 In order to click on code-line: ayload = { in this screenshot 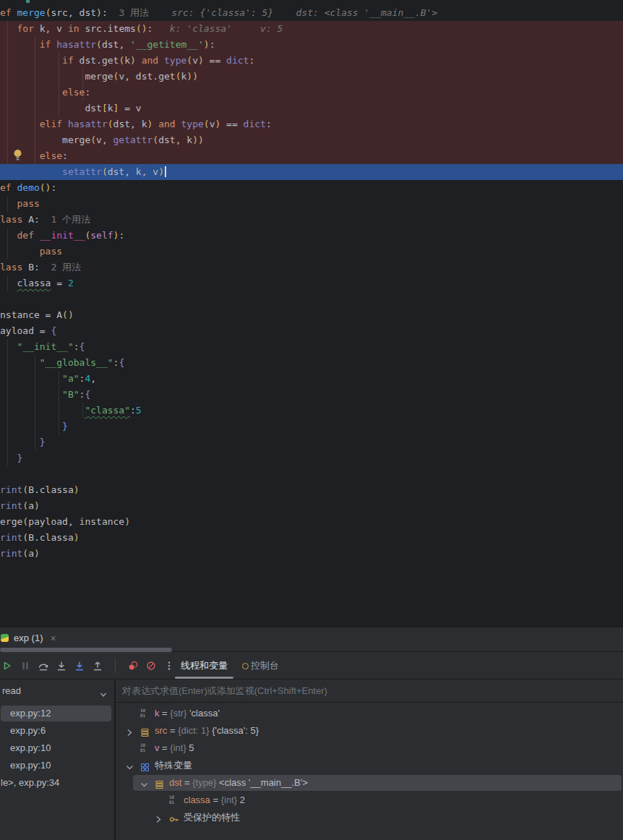, I will do `click(312, 331)`.